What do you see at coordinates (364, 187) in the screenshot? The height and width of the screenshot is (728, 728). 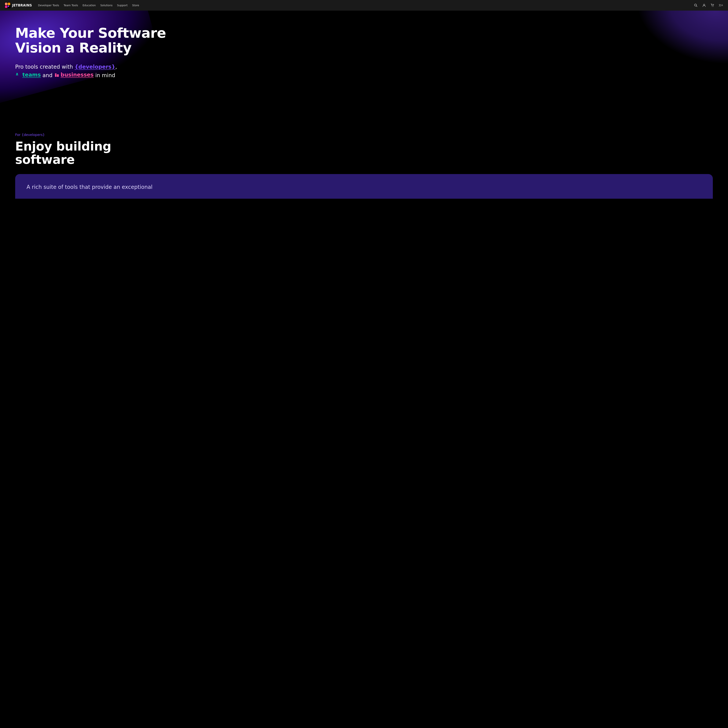 I see `bottom-card-text: A rich suite of tools that provide an ex…` at bounding box center [364, 187].